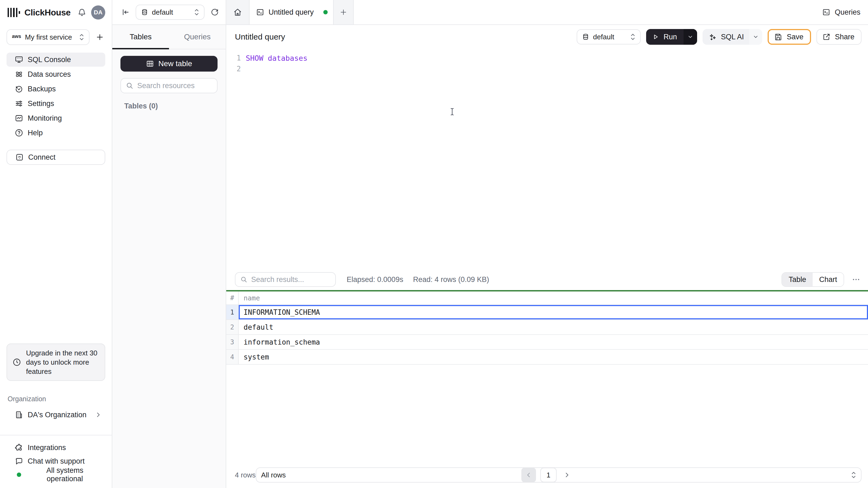 Image resolution: width=868 pixels, height=488 pixels. I want to click on new-table-button: New table, so click(169, 64).